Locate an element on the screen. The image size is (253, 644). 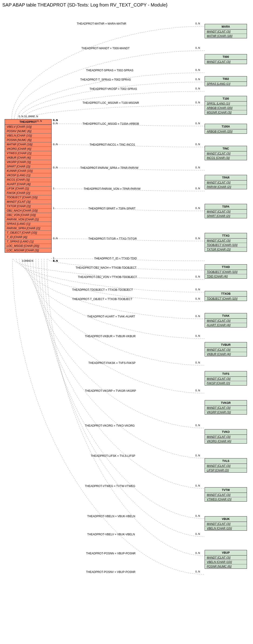
entity-header: TTXG is located at coordinates (226, 236).